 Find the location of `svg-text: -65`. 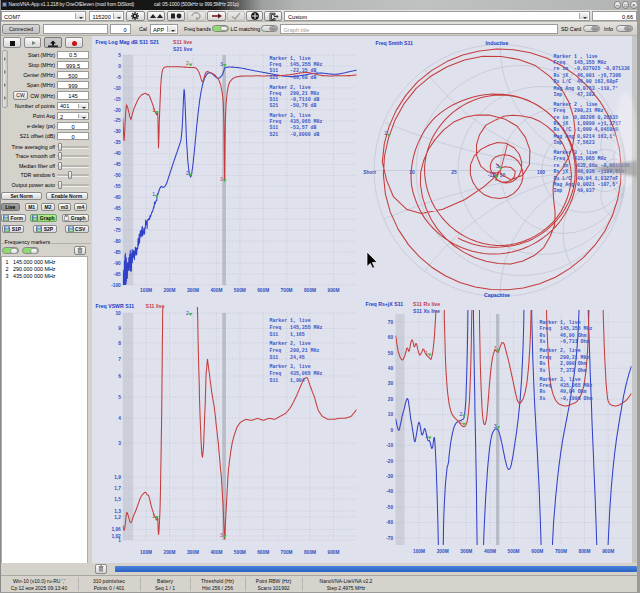

svg-text: -65 is located at coordinates (118, 208).